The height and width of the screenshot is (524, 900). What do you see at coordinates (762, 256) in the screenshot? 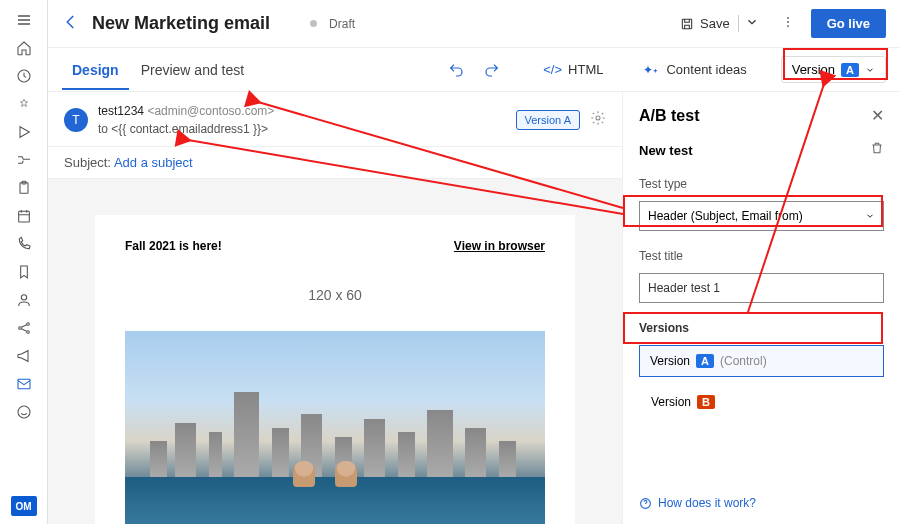
I see `test-title-label: Test title` at bounding box center [762, 256].